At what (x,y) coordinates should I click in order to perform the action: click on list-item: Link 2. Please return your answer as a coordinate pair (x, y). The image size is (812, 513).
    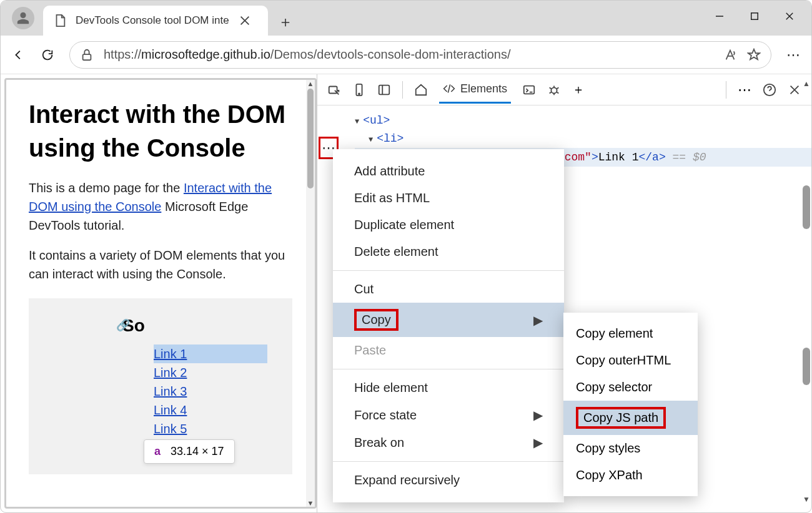
    Looking at the image, I should click on (210, 373).